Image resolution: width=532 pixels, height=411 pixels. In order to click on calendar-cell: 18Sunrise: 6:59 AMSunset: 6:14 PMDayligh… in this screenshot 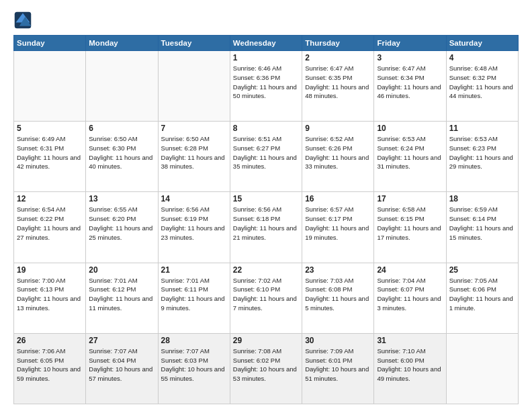, I will do `click(482, 227)`.